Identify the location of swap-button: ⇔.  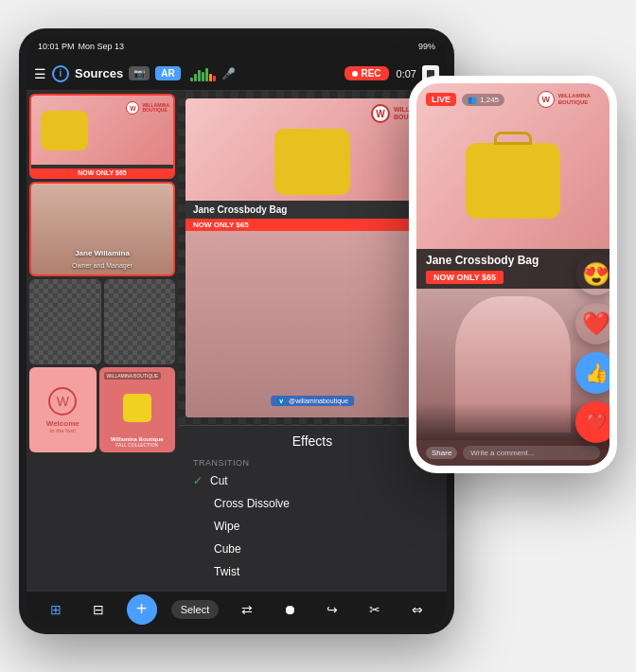
(417, 610).